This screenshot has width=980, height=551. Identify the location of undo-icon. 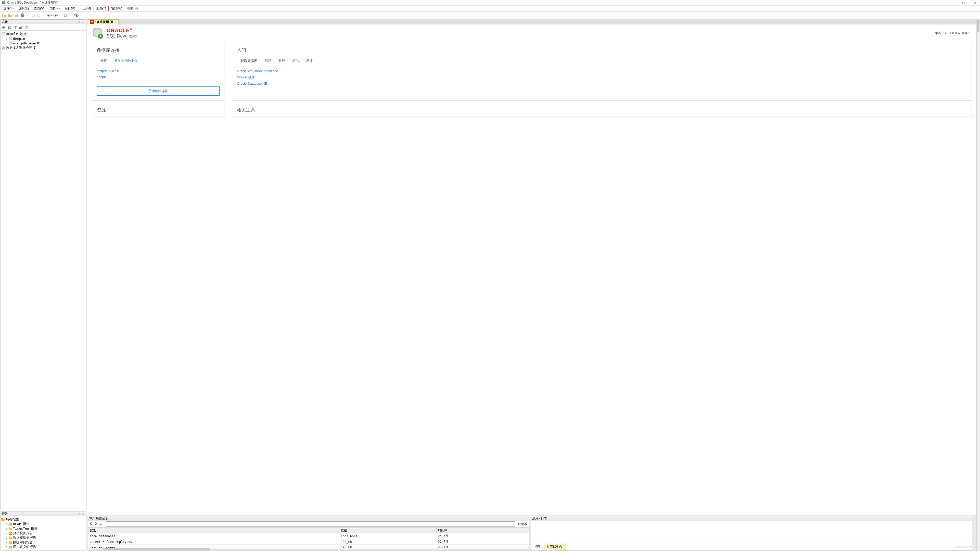
(33, 15).